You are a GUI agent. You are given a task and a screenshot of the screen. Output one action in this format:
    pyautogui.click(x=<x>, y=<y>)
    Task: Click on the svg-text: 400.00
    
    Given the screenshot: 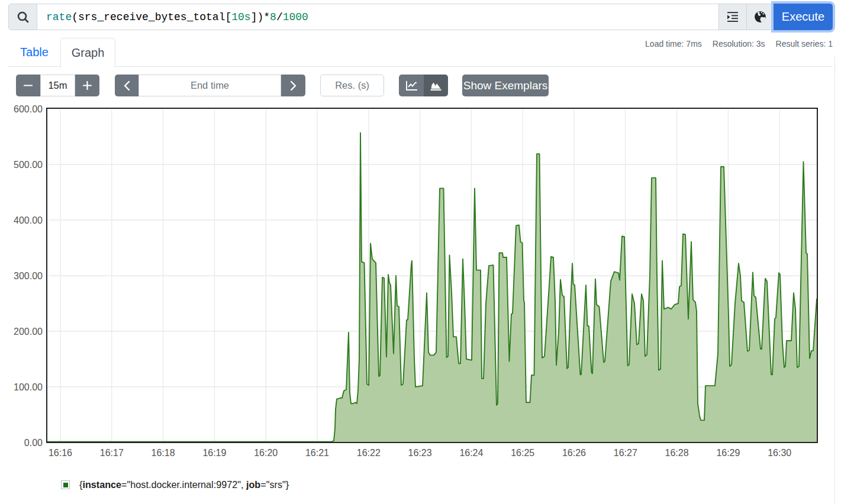 What is the action you would take?
    pyautogui.click(x=28, y=220)
    